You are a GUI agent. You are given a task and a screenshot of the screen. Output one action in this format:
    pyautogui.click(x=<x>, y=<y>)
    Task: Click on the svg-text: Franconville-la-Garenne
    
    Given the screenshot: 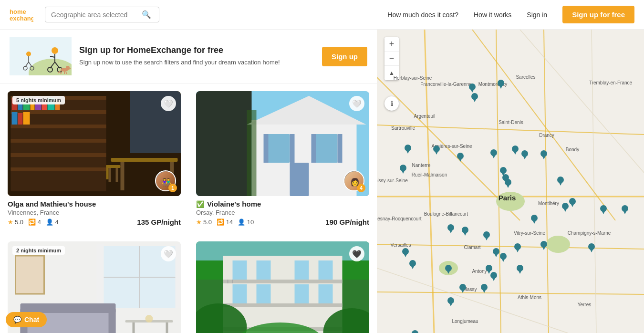 What is the action you would take?
    pyautogui.click(x=446, y=84)
    